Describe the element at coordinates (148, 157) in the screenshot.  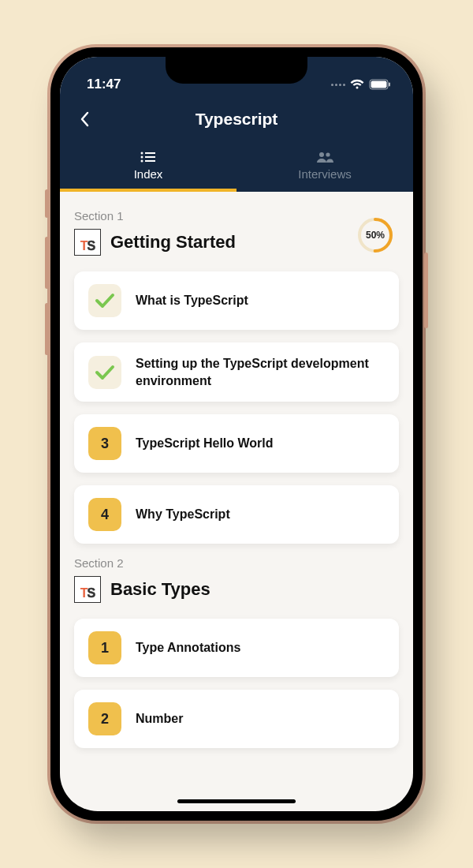
I see `list-icon` at that location.